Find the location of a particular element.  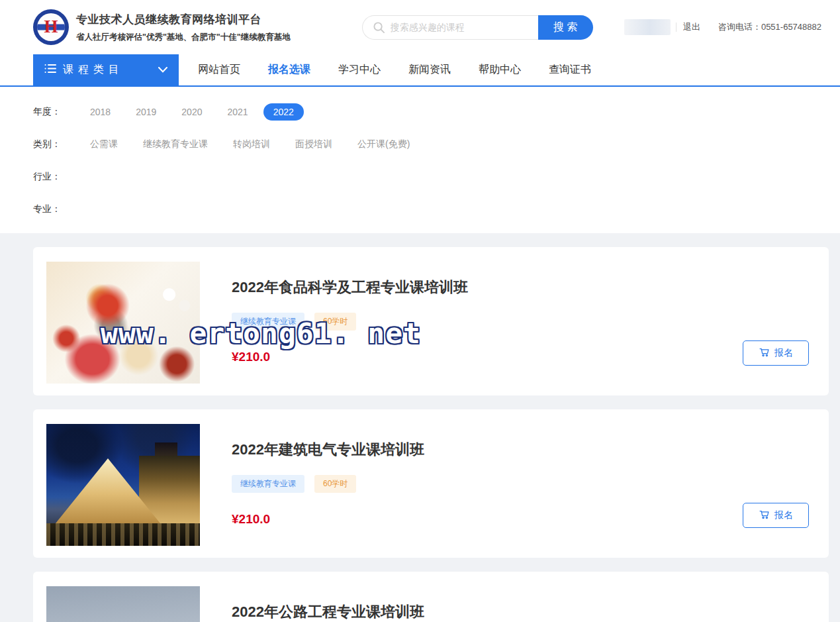

logo-h-mark: H is located at coordinates (51, 26).